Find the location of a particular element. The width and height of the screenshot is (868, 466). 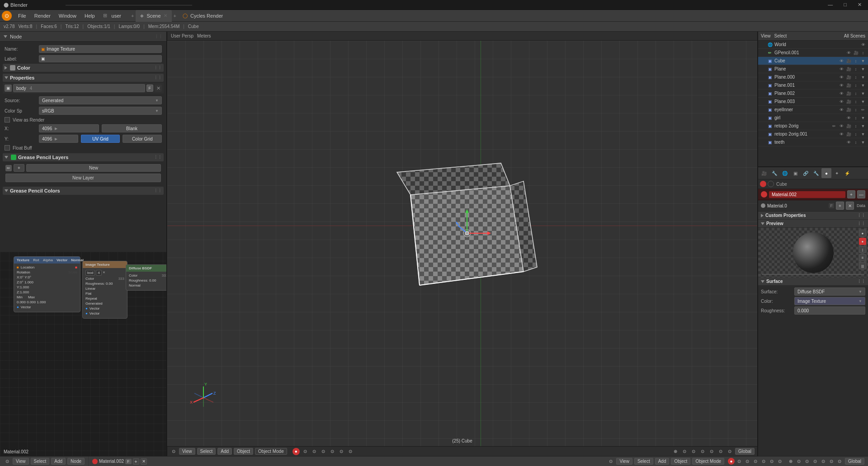

plane001-arrow: ▼ is located at coordinates (863, 85).